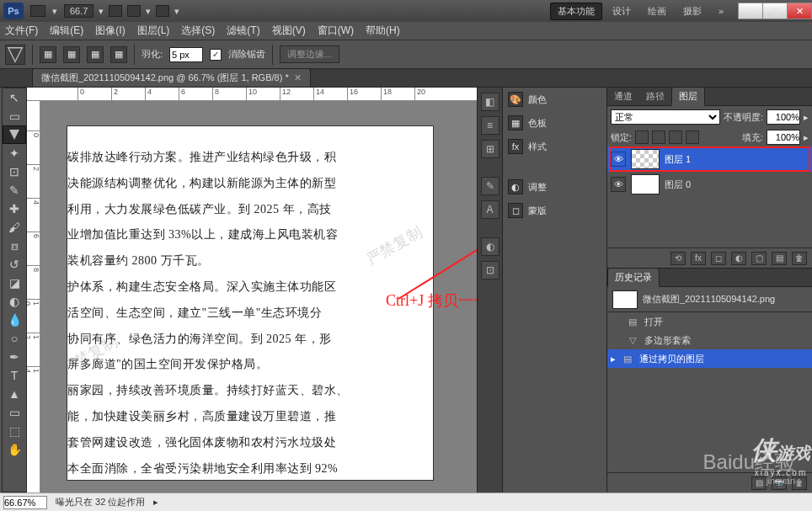  Describe the element at coordinates (633, 278) in the screenshot. I see `tab-history: 历史记录` at that location.